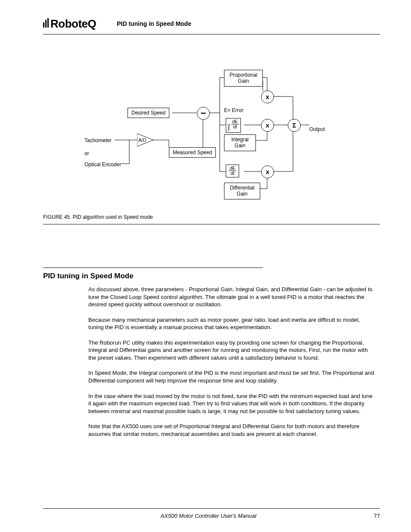 Image resolution: width=411 pixels, height=532 pixels. What do you see at coordinates (154, 24) in the screenshot?
I see `header-title: PID tuning in Speed Mode` at bounding box center [154, 24].